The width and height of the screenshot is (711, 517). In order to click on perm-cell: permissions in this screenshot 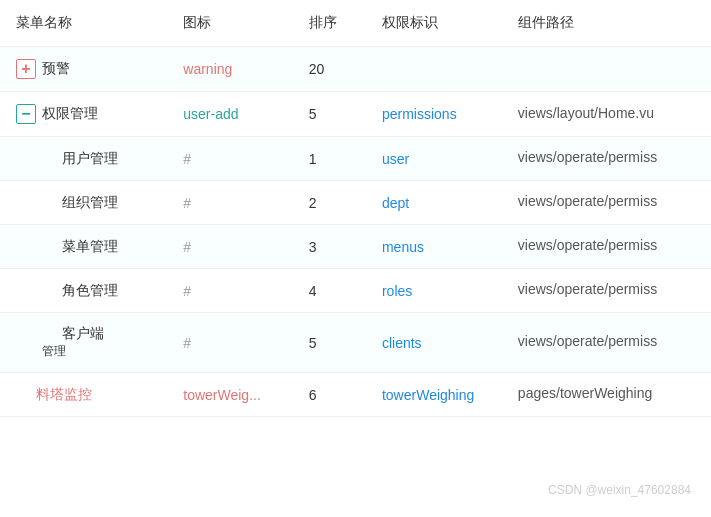, I will do `click(434, 114)`.